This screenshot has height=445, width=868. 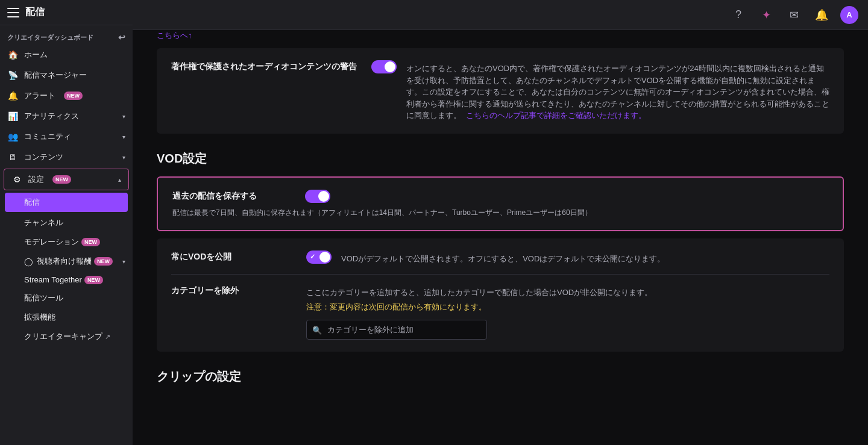 I want to click on save-vod-knob, so click(x=324, y=196).